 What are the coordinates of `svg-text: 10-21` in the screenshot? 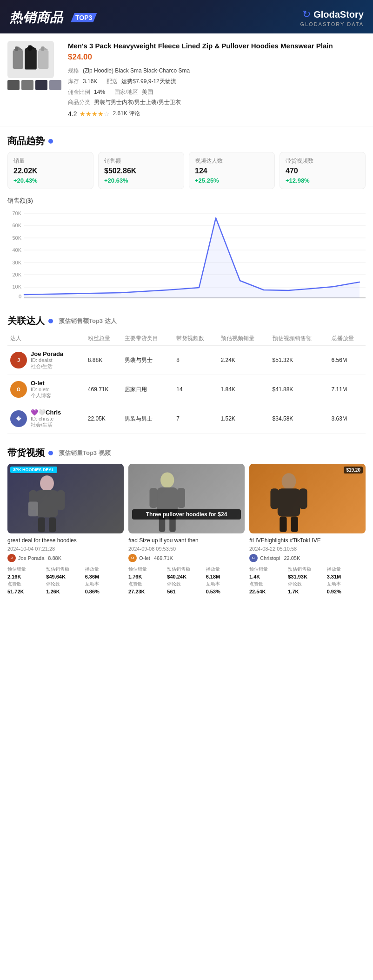 It's located at (264, 301).